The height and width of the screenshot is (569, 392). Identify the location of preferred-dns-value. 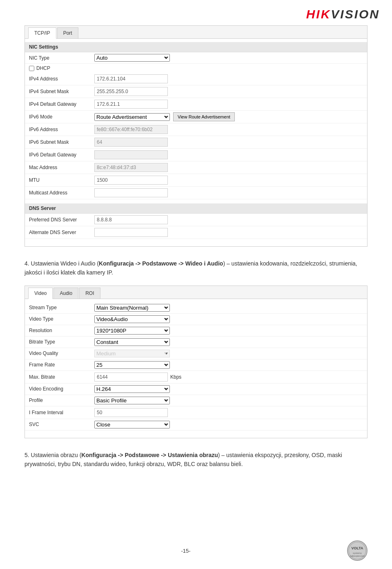
(229, 220).